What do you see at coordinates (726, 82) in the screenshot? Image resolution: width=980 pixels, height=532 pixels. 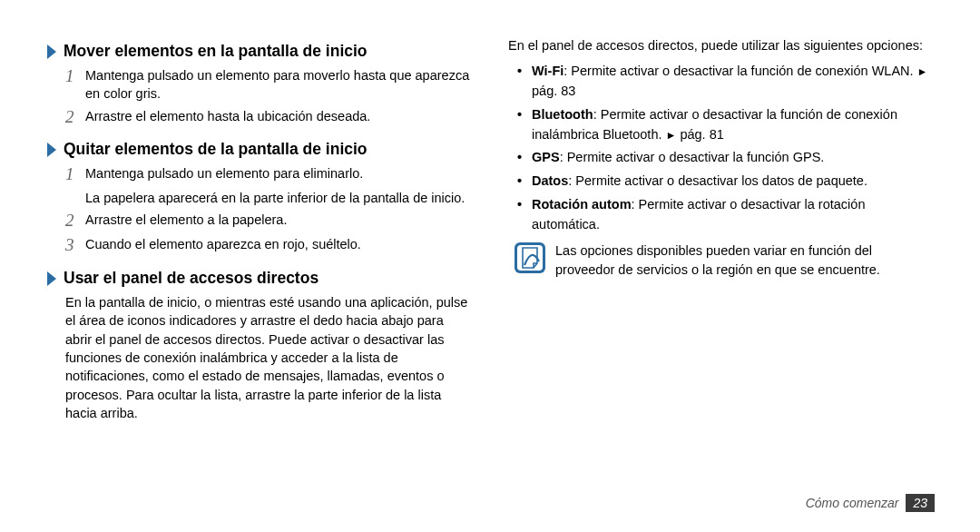 I see `list-item: • Wi-Fi: Permite activar o desactivar la…` at bounding box center [726, 82].